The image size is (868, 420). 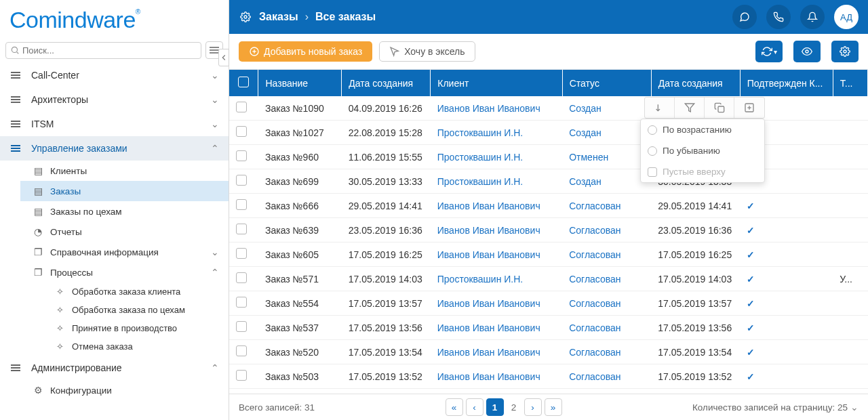 I want to click on table-row: Заказ №52017.05.2019 13:54Иванов Иван Ив…, so click(x=549, y=352).